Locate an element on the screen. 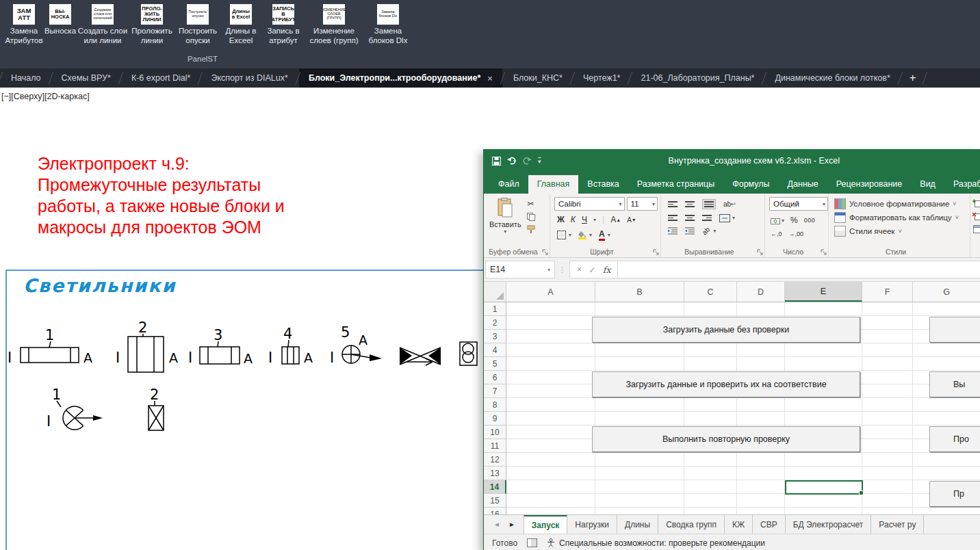 This screenshot has width=980, height=550. clipboard-dialog-launcher is located at coordinates (545, 252).